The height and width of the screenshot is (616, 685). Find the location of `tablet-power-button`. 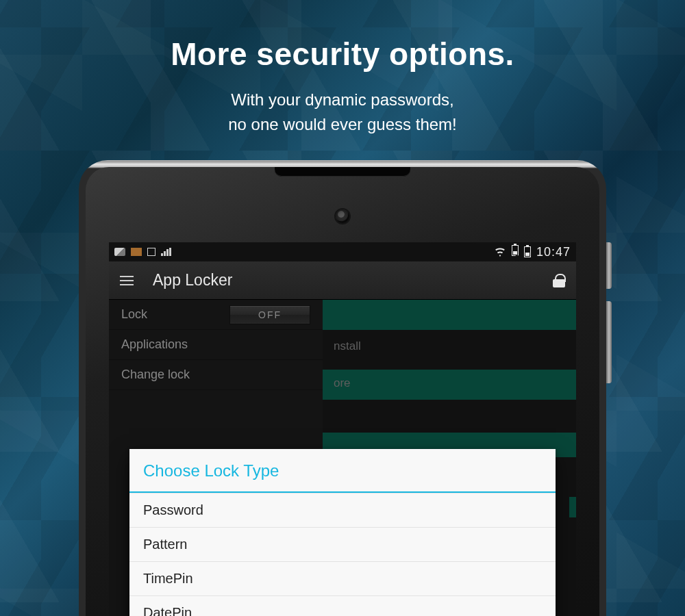

tablet-power-button is located at coordinates (609, 266).